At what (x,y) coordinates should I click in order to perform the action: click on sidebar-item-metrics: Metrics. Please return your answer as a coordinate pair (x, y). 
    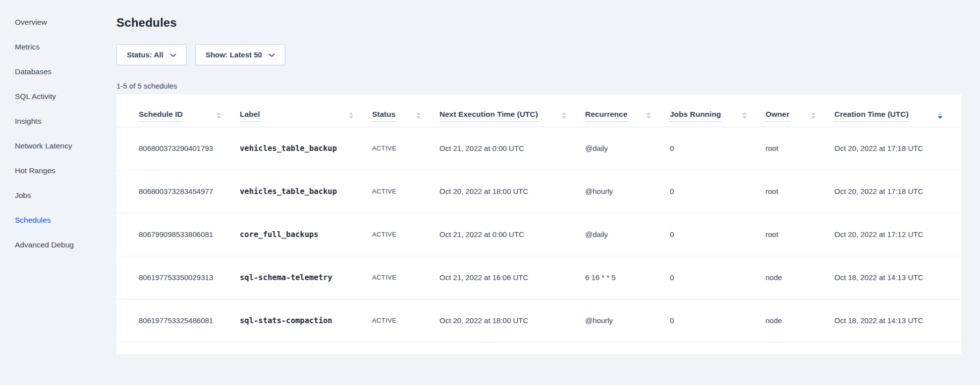
    Looking at the image, I should click on (65, 47).